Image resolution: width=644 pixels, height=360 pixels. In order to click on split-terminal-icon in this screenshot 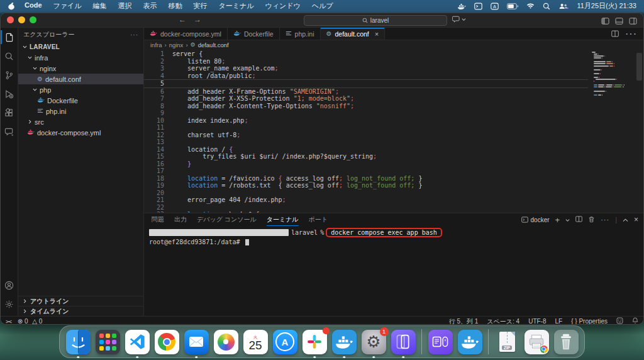, I will do `click(579, 220)`.